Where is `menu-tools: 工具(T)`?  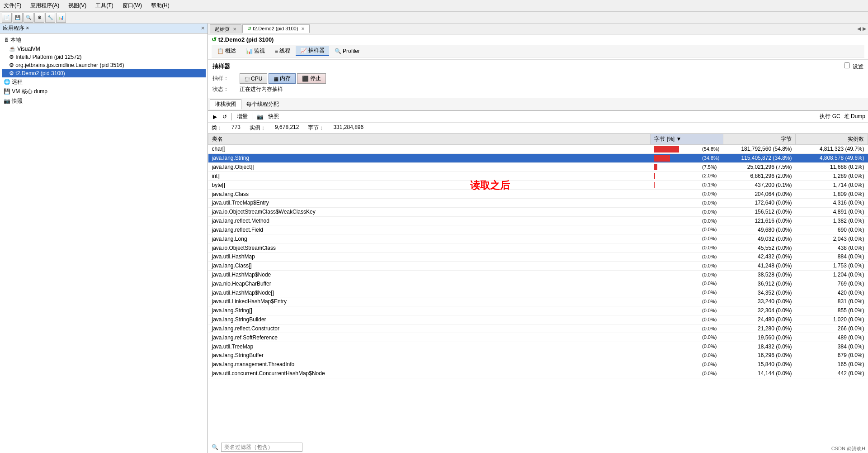 menu-tools: 工具(T) is located at coordinates (104, 5).